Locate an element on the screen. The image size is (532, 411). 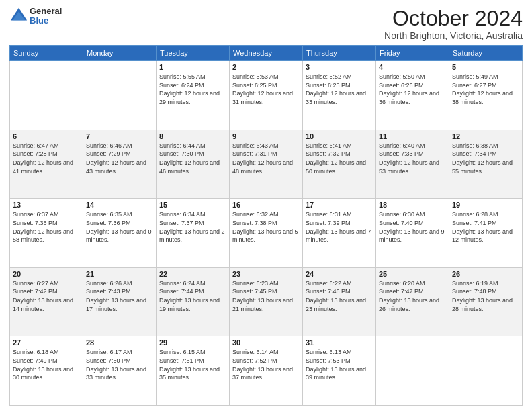
logo-icon is located at coordinates (19, 16).